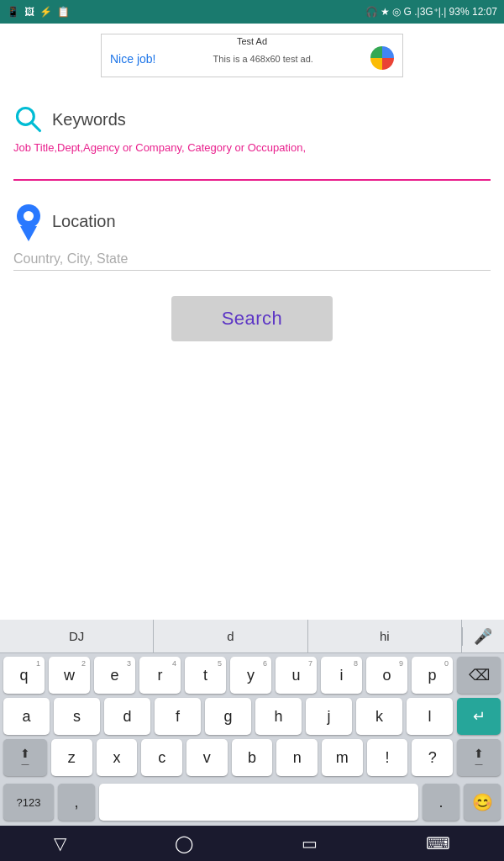  Describe the element at coordinates (329, 716) in the screenshot. I see `key-j: j` at that location.